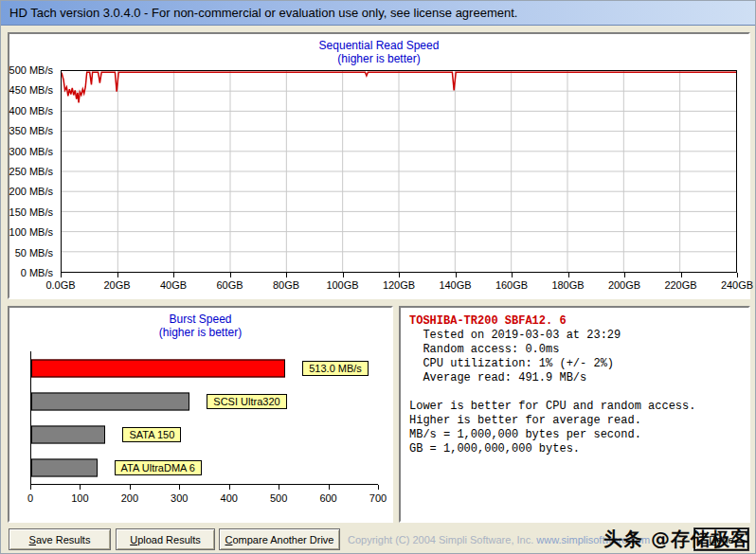  What do you see at coordinates (680, 285) in the screenshot?
I see `seq-x-tick-label: 220GB` at bounding box center [680, 285].